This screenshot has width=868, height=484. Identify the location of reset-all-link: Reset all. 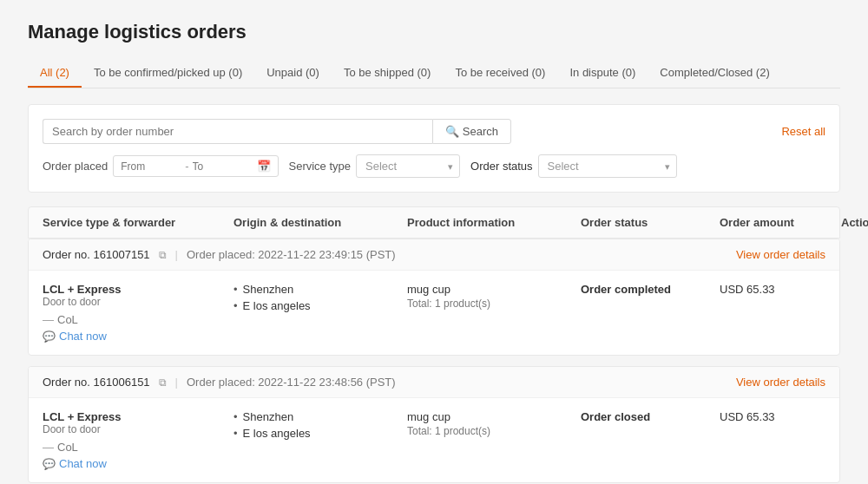
(804, 132).